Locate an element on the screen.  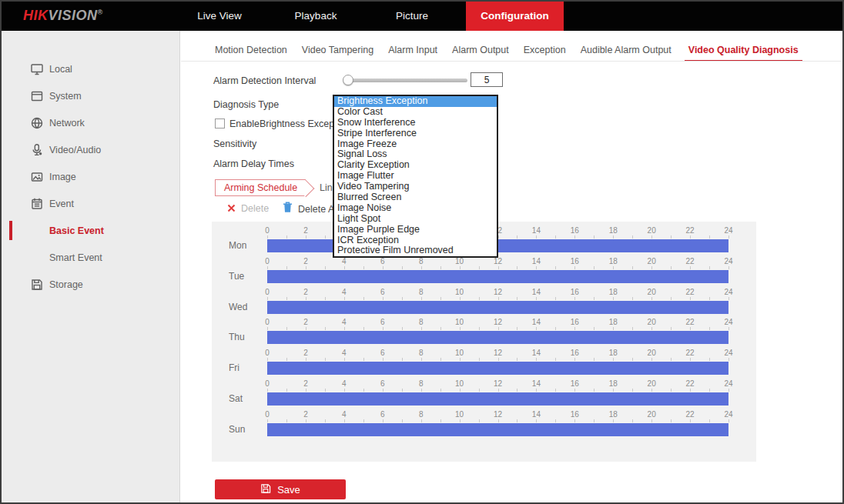
tab-audible-alarm-output: Audible Alarm Output is located at coordinates (626, 51).